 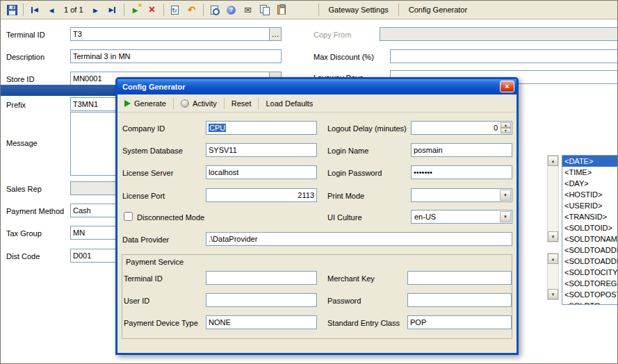 What do you see at coordinates (204, 104) in the screenshot?
I see `activity-label: Activity` at bounding box center [204, 104].